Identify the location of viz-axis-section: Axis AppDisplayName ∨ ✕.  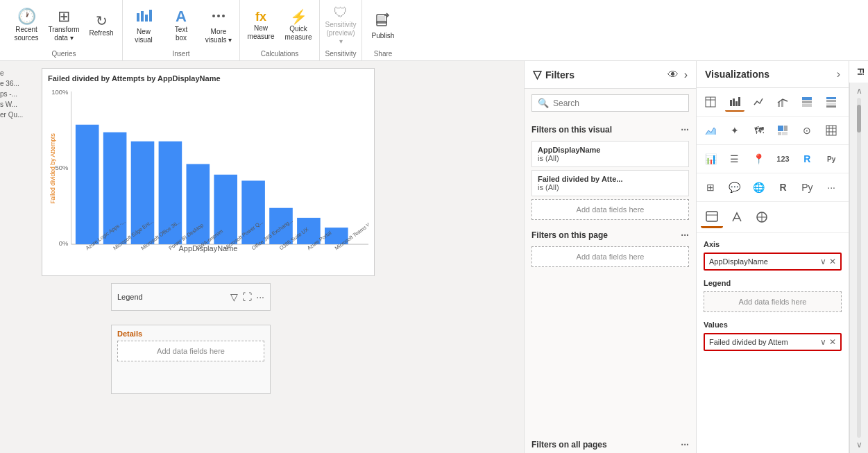
(773, 253).